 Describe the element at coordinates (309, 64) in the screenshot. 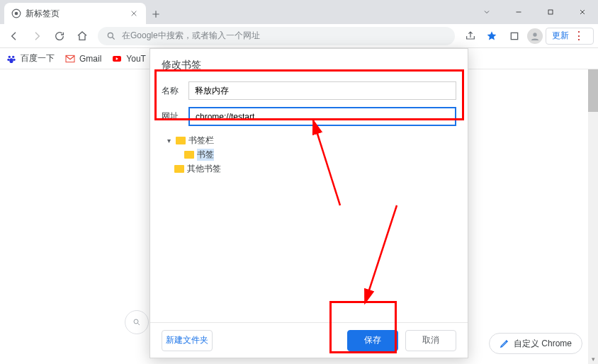

I see `dialog-title: 修改书签` at that location.